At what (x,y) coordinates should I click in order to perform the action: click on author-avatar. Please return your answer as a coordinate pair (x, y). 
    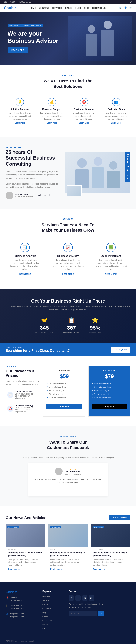
    Looking at the image, I should click on (59, 472).